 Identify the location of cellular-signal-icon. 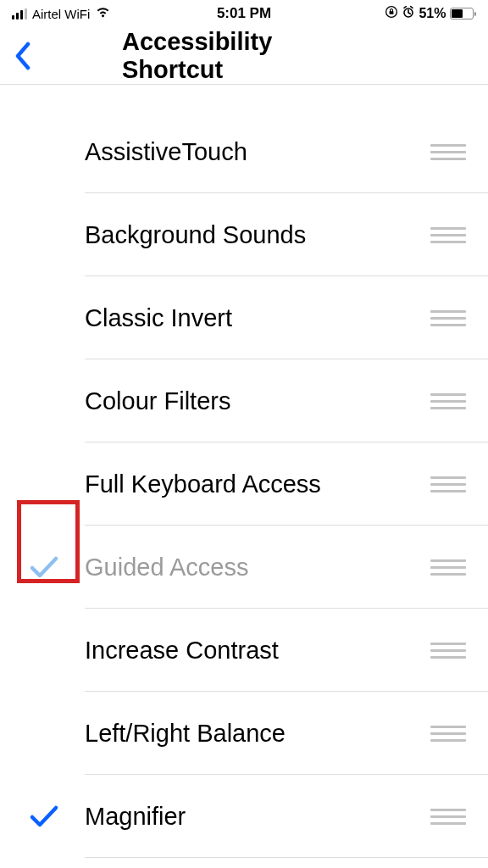
(19, 14).